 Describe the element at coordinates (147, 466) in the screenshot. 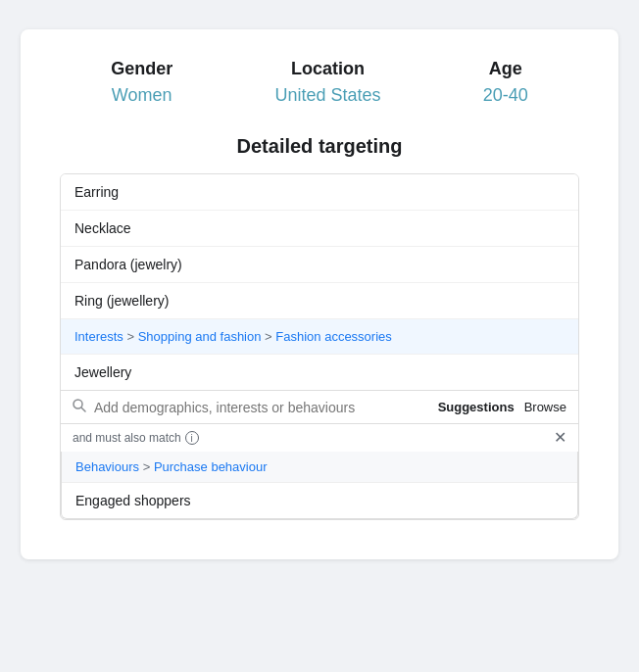

I see `must-breadcrumb-sep: >` at that location.